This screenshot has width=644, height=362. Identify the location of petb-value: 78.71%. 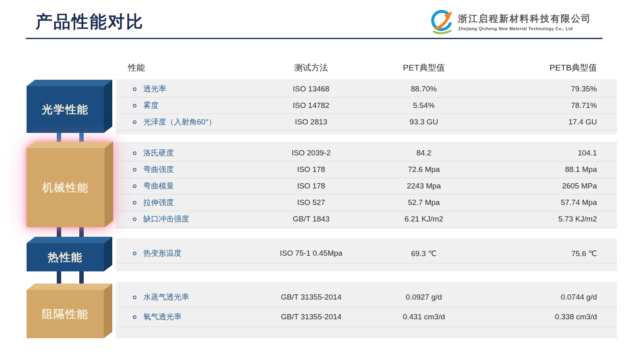
(546, 105).